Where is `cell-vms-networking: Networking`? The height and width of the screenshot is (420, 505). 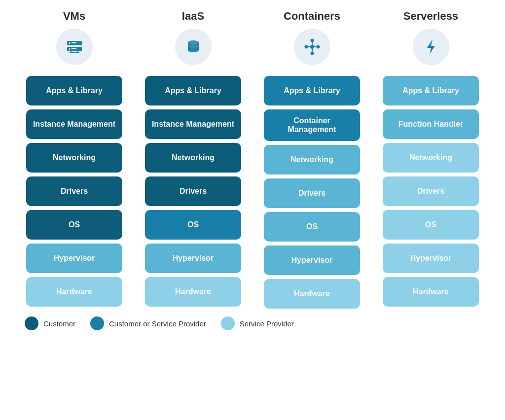 cell-vms-networking: Networking is located at coordinates (74, 158).